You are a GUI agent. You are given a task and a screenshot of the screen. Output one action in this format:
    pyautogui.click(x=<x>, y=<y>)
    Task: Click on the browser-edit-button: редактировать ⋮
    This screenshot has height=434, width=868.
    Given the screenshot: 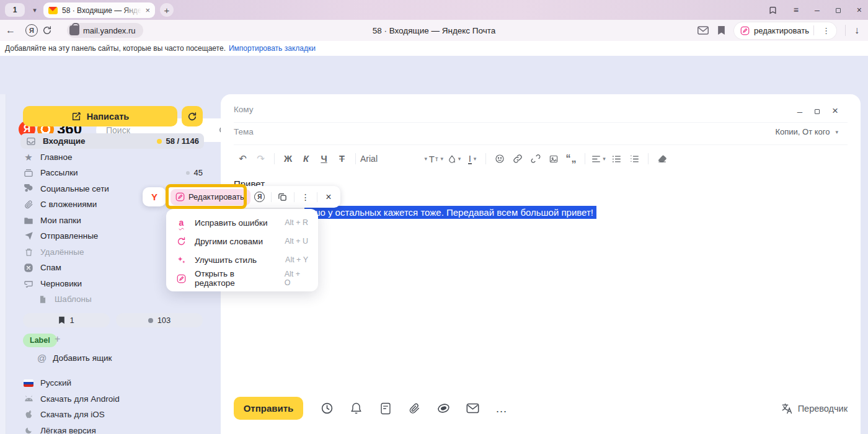 What is the action you would take?
    pyautogui.click(x=785, y=31)
    